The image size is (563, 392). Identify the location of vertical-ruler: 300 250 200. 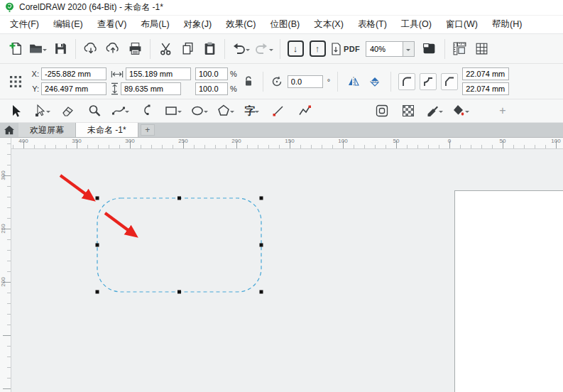
(6, 265).